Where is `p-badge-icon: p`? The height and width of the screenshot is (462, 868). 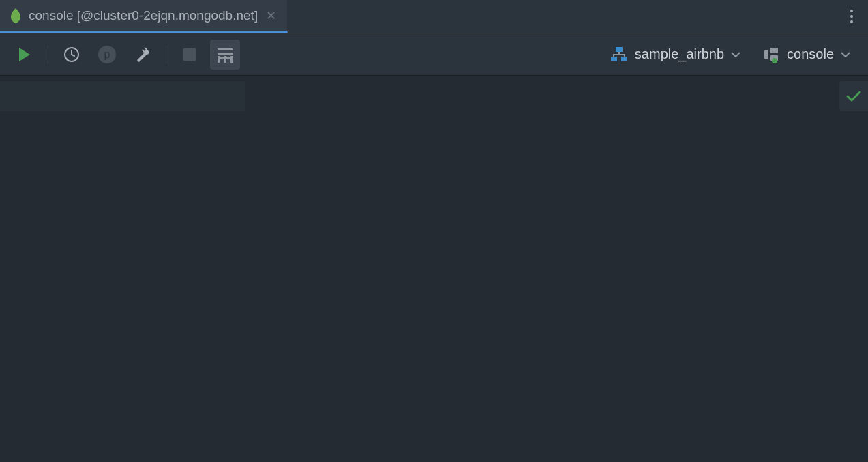 p-badge-icon: p is located at coordinates (107, 55).